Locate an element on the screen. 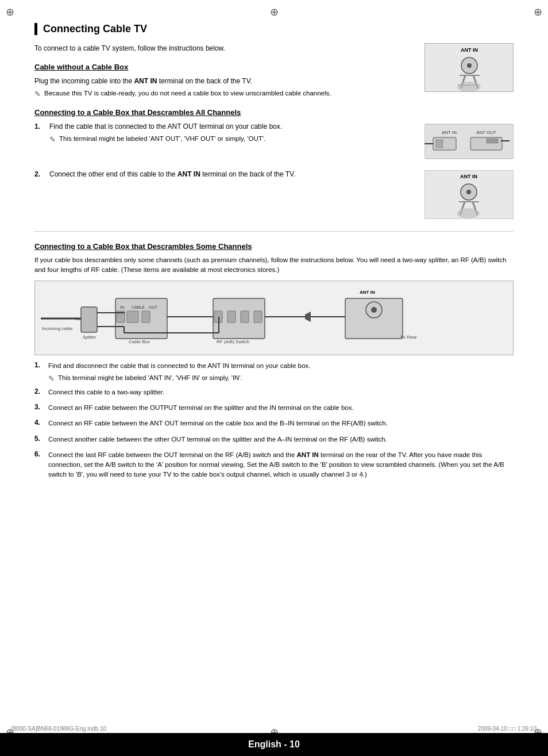 This screenshot has width=548, height=756. step1-note-text: This terminal might be labeled 'ANT OUT'… is located at coordinates (162, 139).